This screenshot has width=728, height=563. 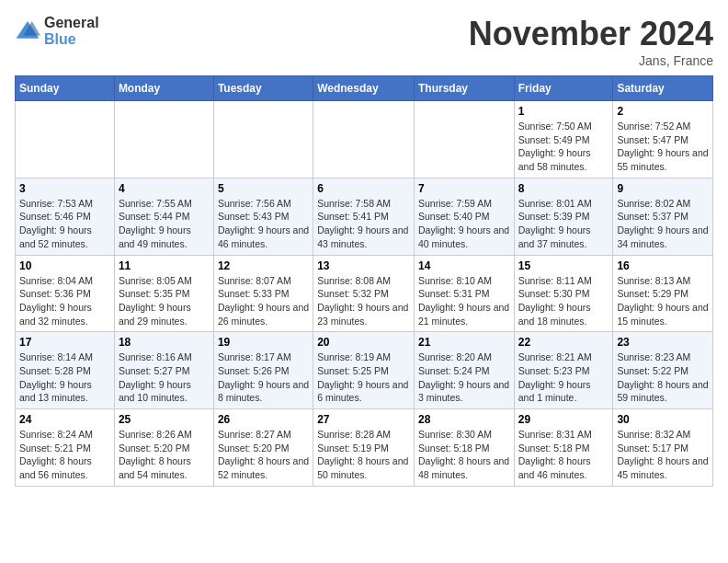 What do you see at coordinates (563, 293) in the screenshot?
I see `calendar-cell: 15Sunrise: 8:11 AM Sunset: 5:30 PM Dayli…` at bounding box center [563, 293].